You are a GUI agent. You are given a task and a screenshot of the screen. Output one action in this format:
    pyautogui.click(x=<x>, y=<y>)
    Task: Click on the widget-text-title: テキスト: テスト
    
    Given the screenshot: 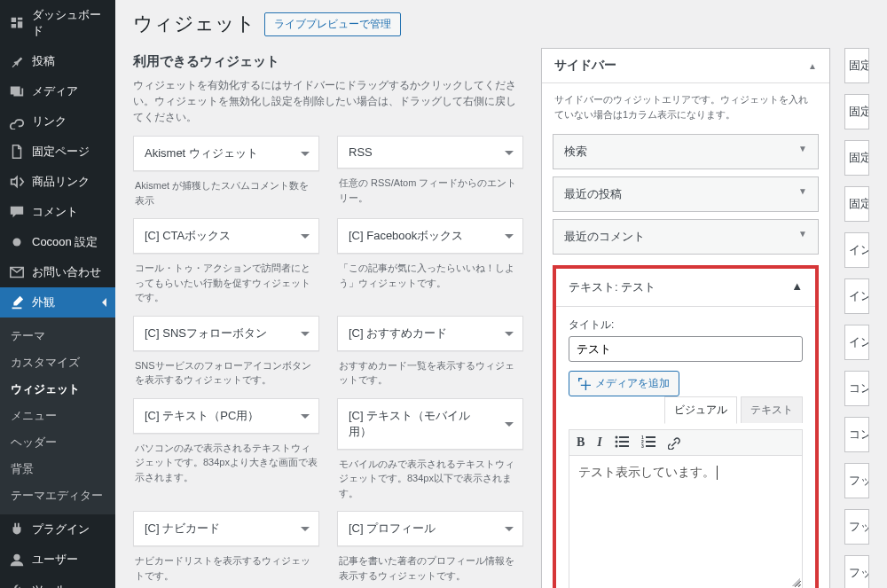 What is the action you would take?
    pyautogui.click(x=612, y=287)
    